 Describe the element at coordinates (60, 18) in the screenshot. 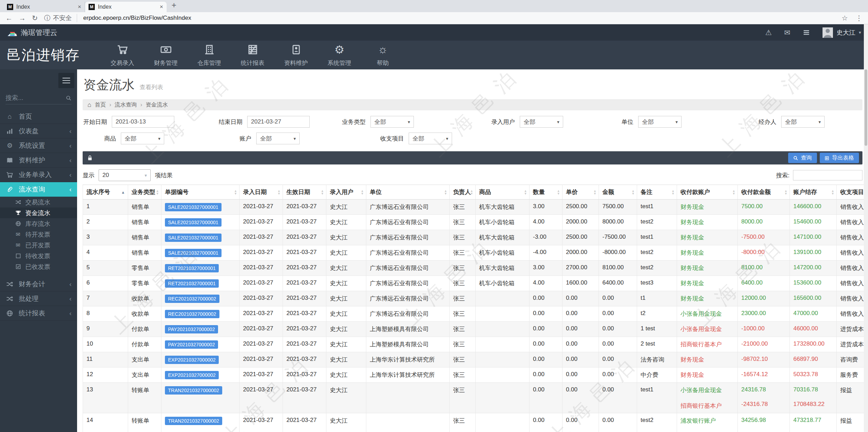

I see `security-indicator: ⓘ 不安全` at that location.